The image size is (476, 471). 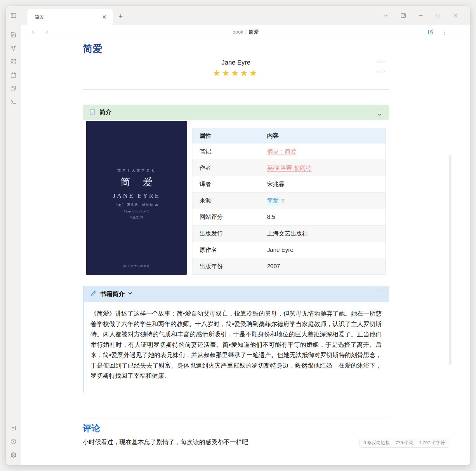 What do you see at coordinates (450, 260) in the screenshot?
I see `scrollbar-thumb` at bounding box center [450, 260].